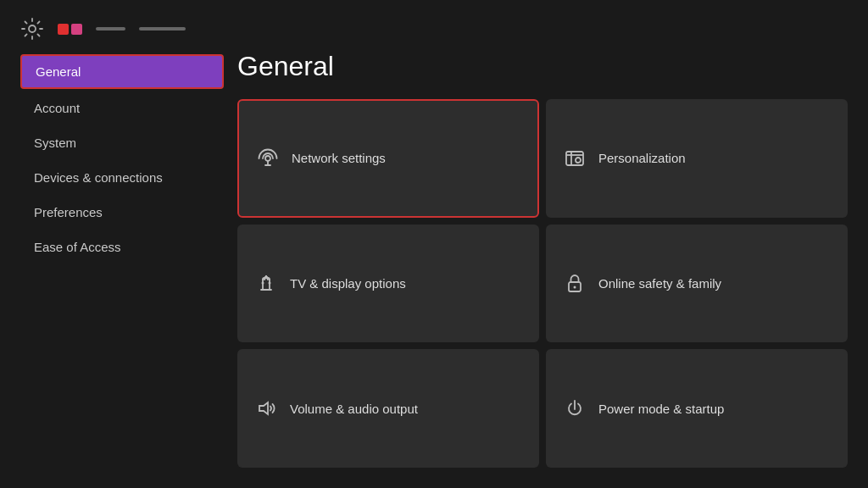 This screenshot has height=488, width=868. I want to click on tile-label-online-safety: Online safety & family, so click(659, 283).